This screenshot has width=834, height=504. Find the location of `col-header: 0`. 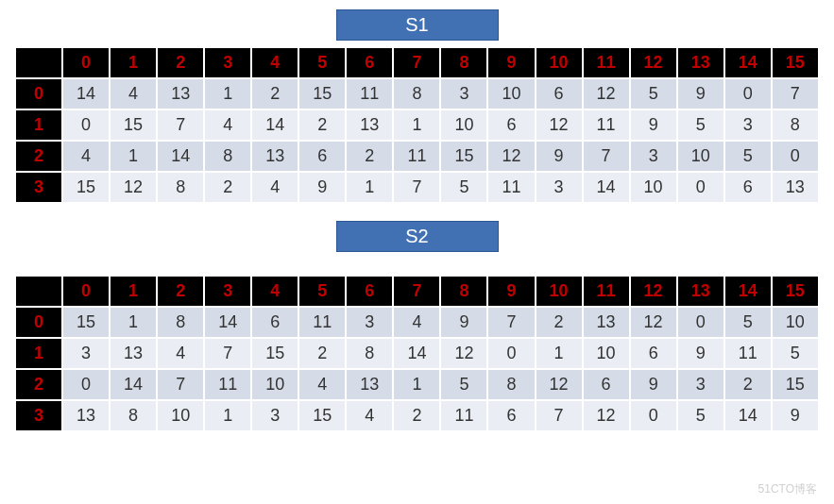

col-header: 0 is located at coordinates (86, 291).